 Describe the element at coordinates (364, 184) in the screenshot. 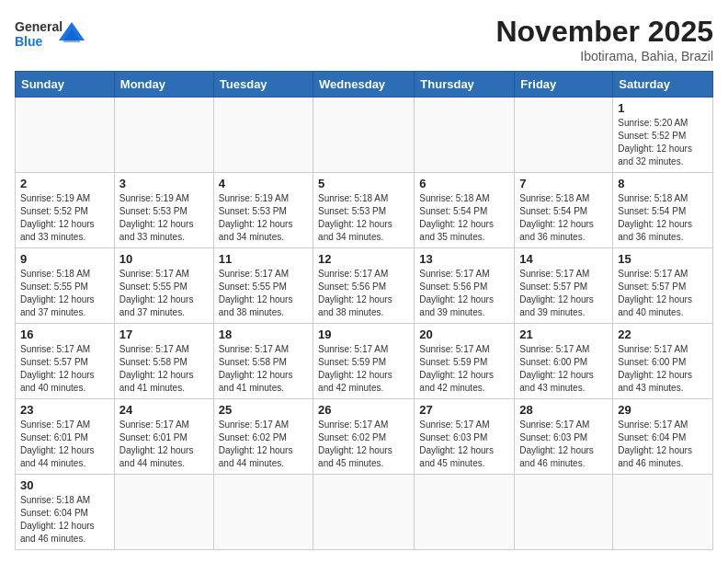

I see `day-number: 5` at that location.